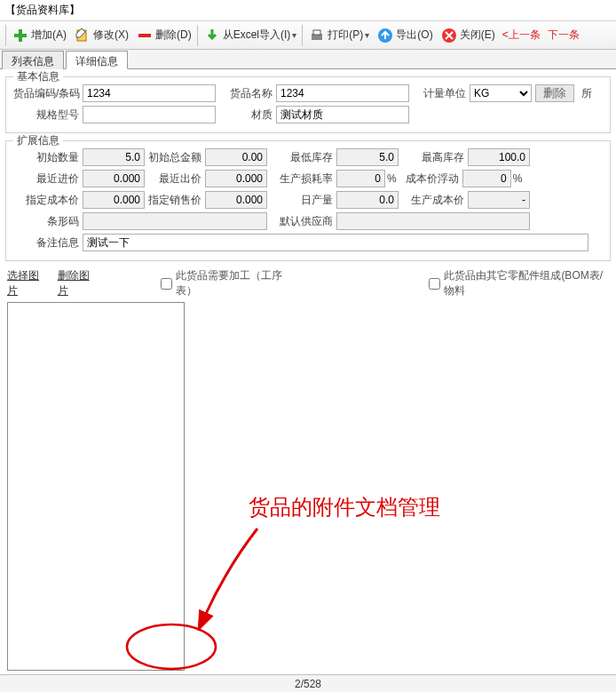 Image resolution: width=616 pixels, height=692 pixels. What do you see at coordinates (339, 36) in the screenshot?
I see `print-button: 打印(P) ▾` at bounding box center [339, 36].